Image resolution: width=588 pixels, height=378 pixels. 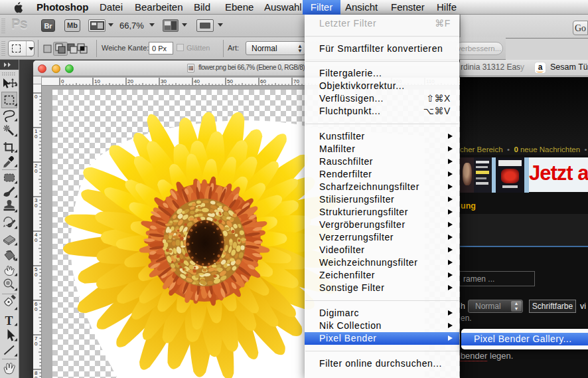 What do you see at coordinates (9, 321) in the screenshot?
I see `svg-text: T` at bounding box center [9, 321].